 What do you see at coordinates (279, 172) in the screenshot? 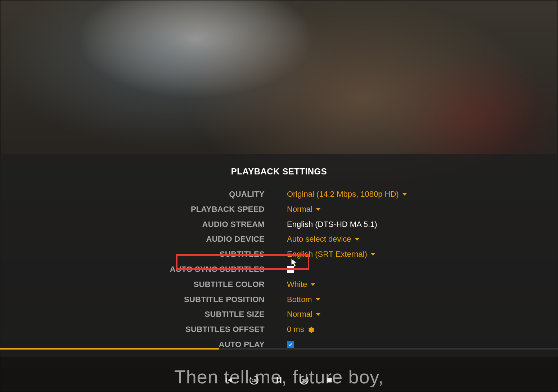
I see `panel-title: PLAYBACK SETTINGS` at bounding box center [279, 172].